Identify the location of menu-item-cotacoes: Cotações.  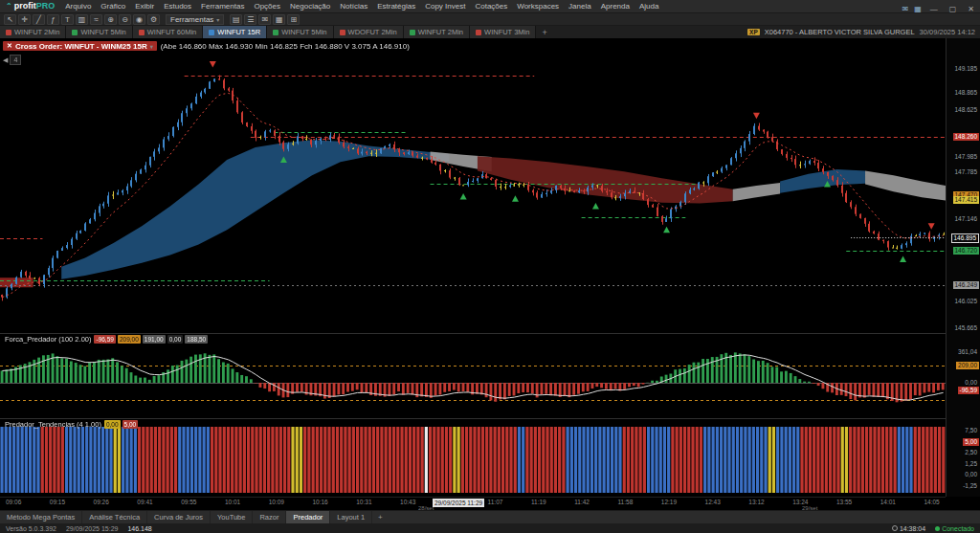
(491, 6).